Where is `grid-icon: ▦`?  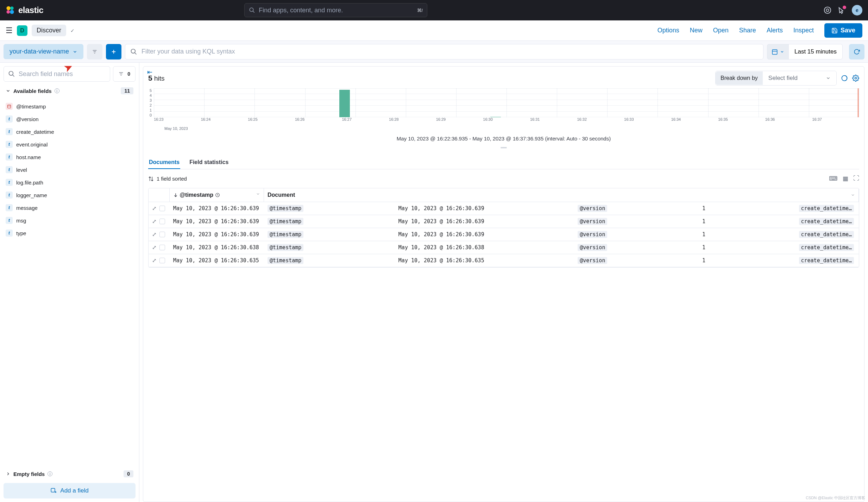 grid-icon: ▦ is located at coordinates (845, 179).